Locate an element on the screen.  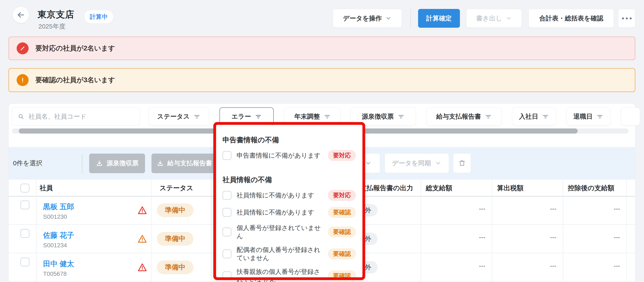
filter-error-button: エラー is located at coordinates (246, 117).